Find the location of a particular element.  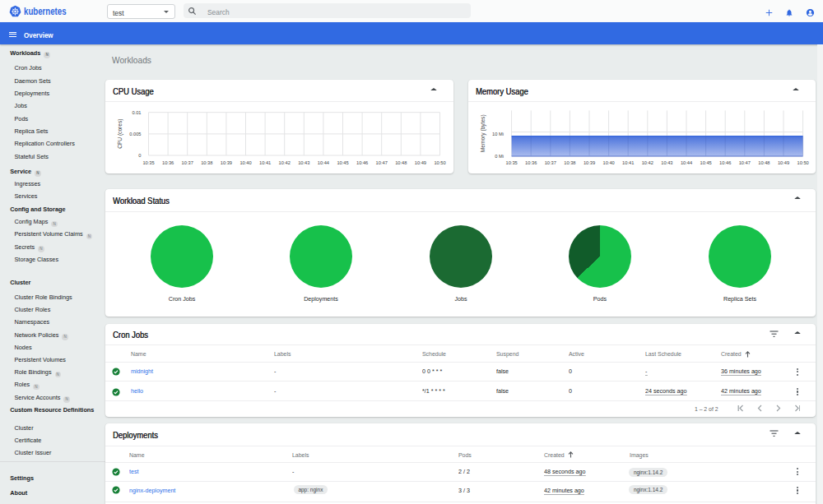

svg-text: 0 is located at coordinates (140, 155).